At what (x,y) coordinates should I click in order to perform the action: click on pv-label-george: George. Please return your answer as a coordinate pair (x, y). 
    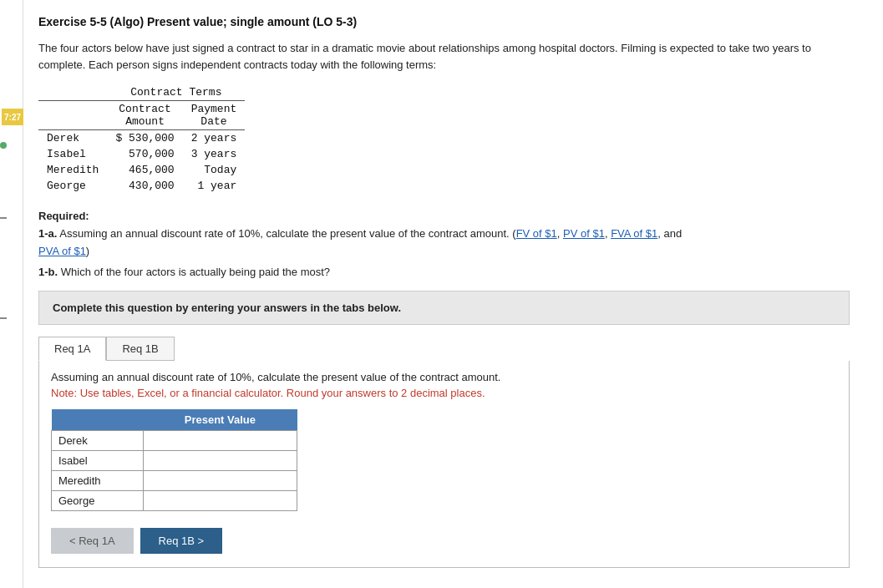
    Looking at the image, I should click on (98, 501).